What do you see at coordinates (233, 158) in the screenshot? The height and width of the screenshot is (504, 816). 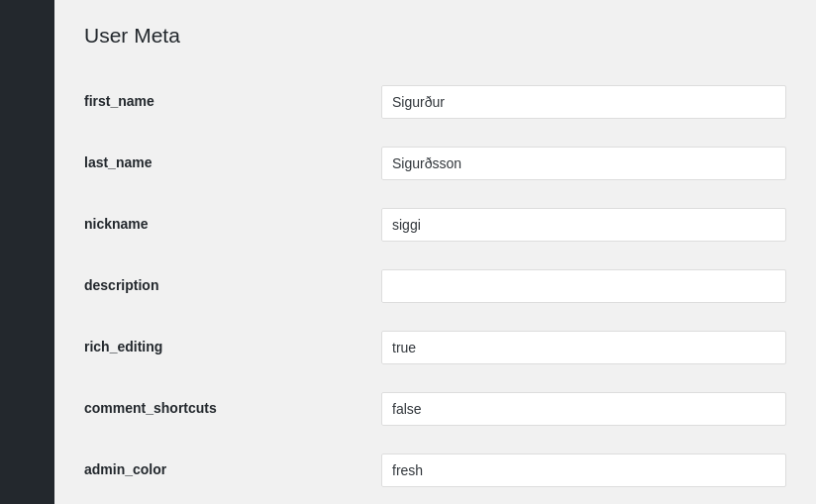 I see `form-label-last_name: last_name` at bounding box center [233, 158].